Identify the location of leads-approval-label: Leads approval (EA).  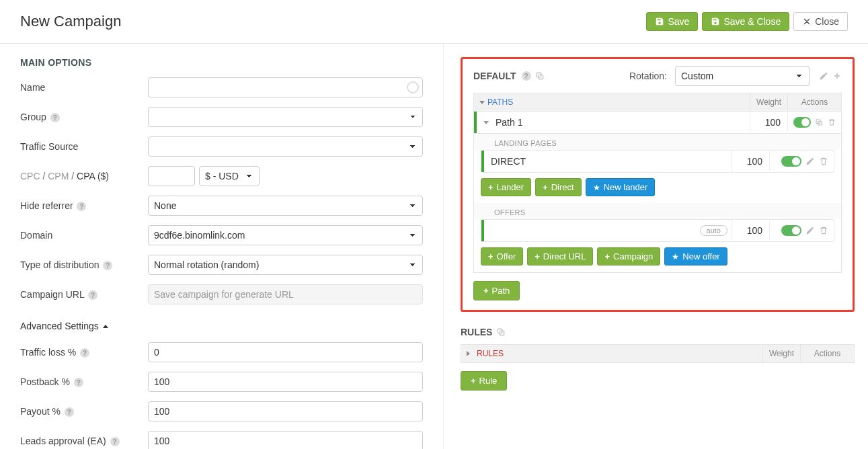
(63, 441).